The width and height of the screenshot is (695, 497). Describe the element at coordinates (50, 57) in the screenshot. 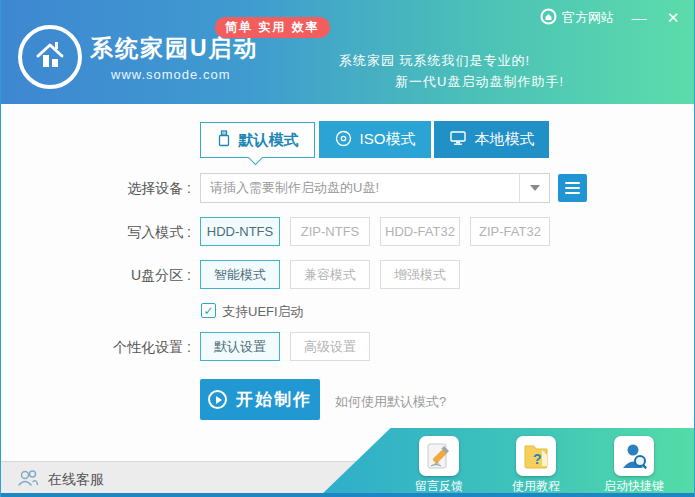

I see `app-logo` at that location.